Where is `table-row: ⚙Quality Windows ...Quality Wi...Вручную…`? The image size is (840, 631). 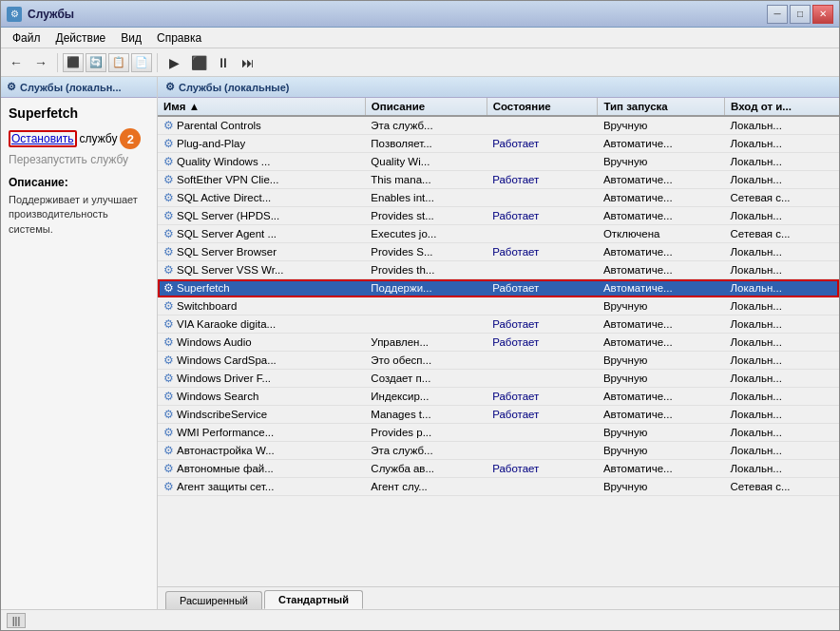 table-row: ⚙Quality Windows ...Quality Wi...Вручную… is located at coordinates (498, 162).